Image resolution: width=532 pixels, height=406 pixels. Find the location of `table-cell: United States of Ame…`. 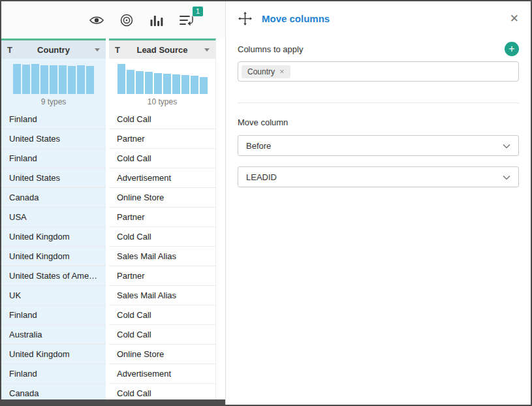

table-cell: United States of Ame… is located at coordinates (54, 276).